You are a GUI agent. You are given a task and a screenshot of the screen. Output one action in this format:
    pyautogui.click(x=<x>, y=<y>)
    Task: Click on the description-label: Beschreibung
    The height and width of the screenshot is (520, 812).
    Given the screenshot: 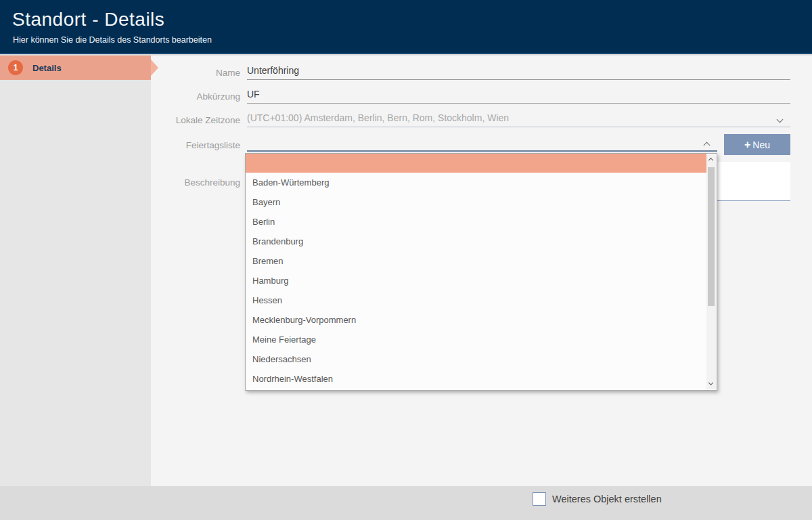 What is the action you would take?
    pyautogui.click(x=186, y=183)
    